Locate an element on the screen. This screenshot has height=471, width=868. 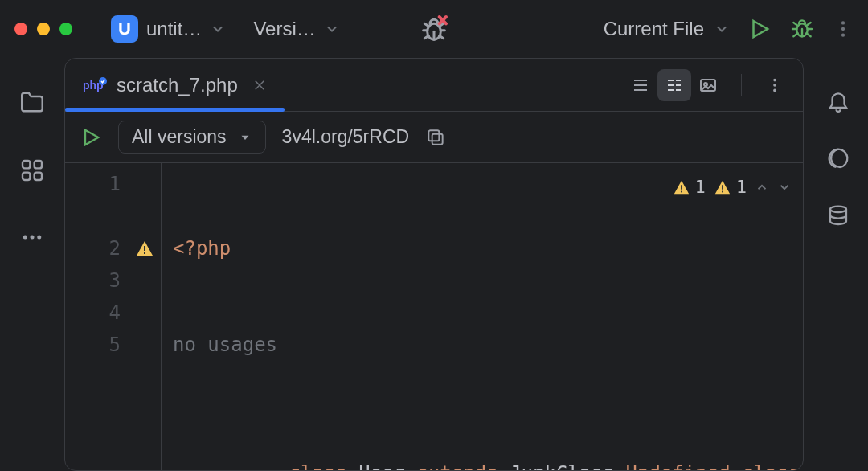
view-source-icon is located at coordinates (641, 85).